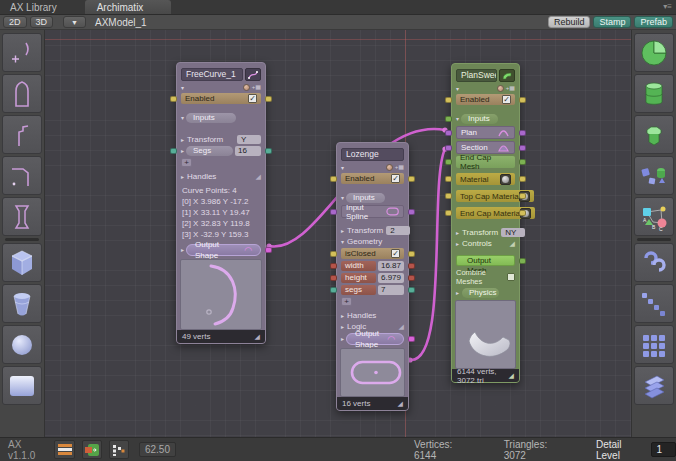 The height and width of the screenshot is (461, 676). Describe the element at coordinates (221, 294) in the screenshot. I see `freecurve-preview` at that location.